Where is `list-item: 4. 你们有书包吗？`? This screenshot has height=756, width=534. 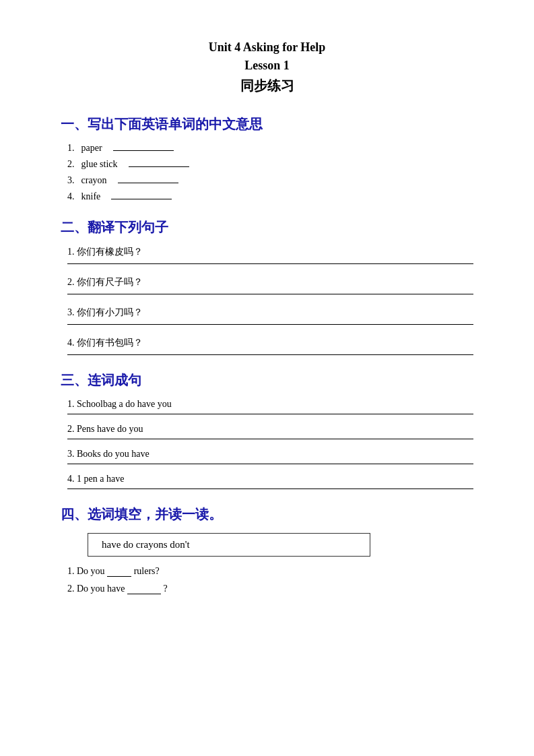 list-item: 4. 你们有书包吗？ is located at coordinates (271, 343).